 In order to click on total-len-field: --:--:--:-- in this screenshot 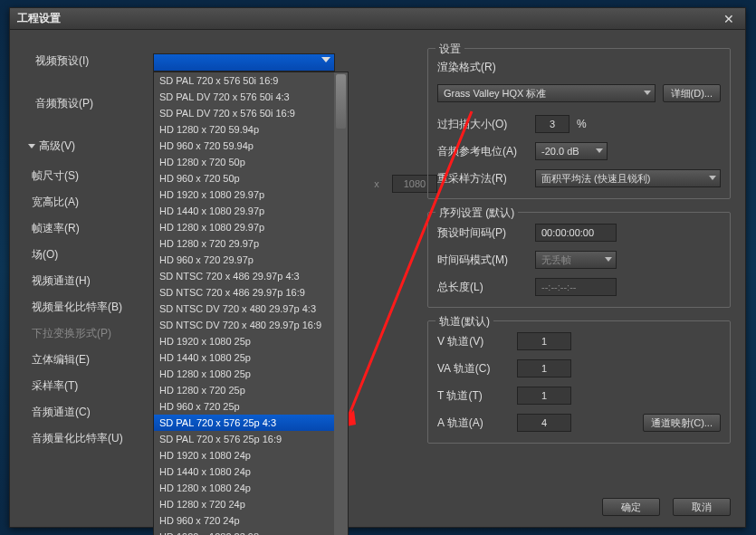, I will do `click(576, 287)`.